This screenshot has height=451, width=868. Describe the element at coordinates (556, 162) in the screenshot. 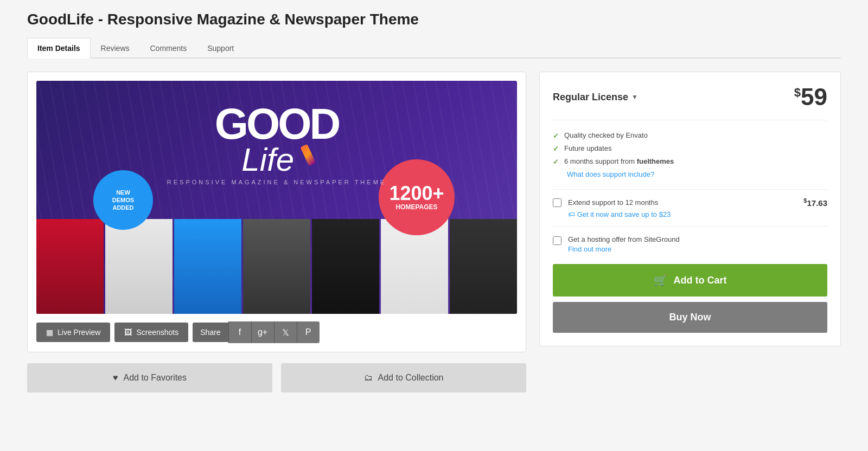

I see `check-icon-3: ✓` at that location.